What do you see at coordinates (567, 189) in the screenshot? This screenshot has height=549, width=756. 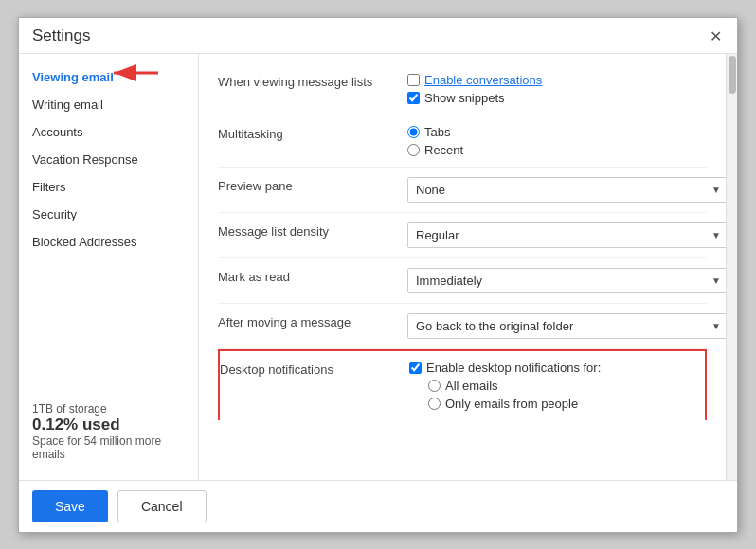 I see `preview-pane-content: None ▼` at bounding box center [567, 189].